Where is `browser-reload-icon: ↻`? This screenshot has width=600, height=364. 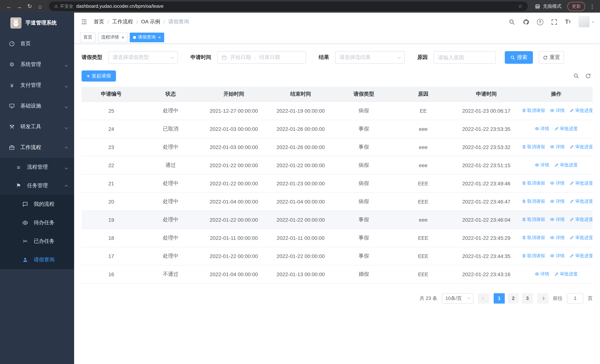 browser-reload-icon: ↻ is located at coordinates (30, 6).